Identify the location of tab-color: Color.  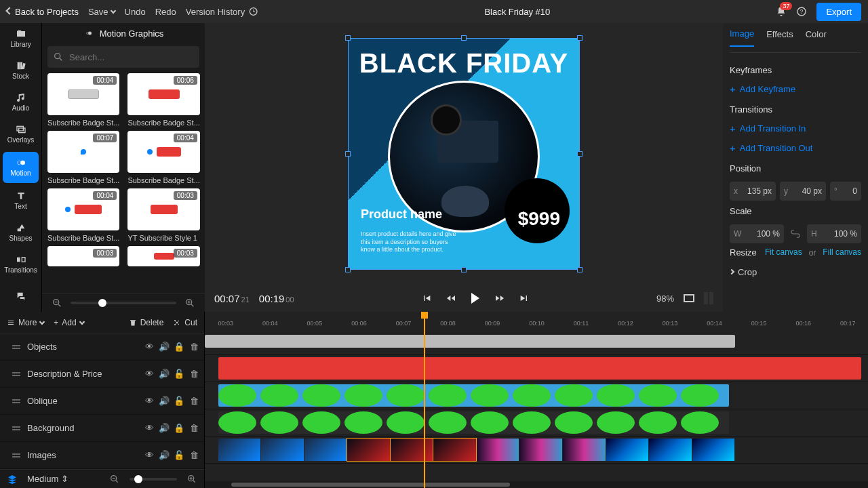
(816, 38).